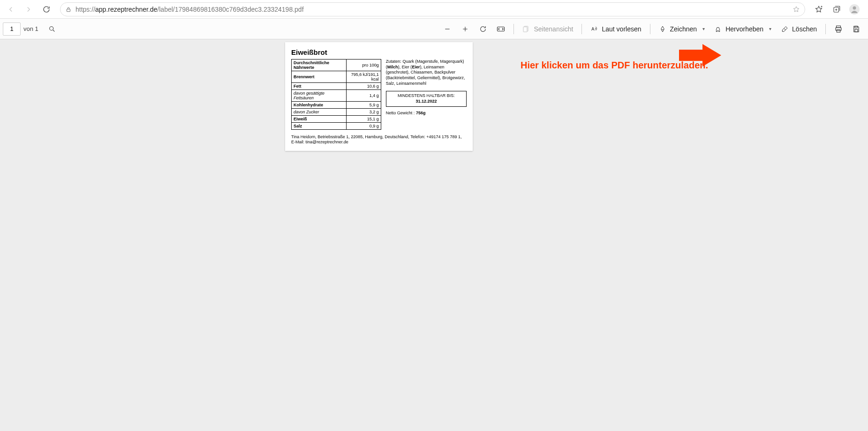 The width and height of the screenshot is (868, 431). Describe the element at coordinates (526, 29) in the screenshot. I see `page-view-icon` at that location.